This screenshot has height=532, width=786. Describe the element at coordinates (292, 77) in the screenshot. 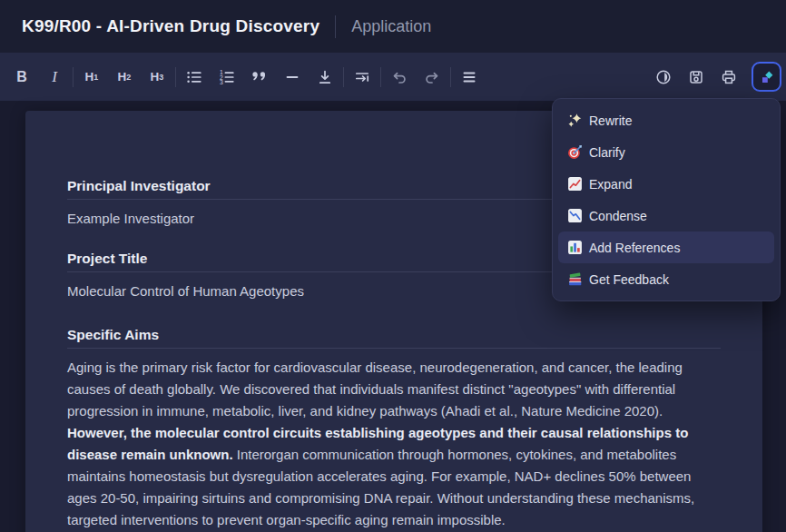

I see `horizontal-rule-icon` at that location.